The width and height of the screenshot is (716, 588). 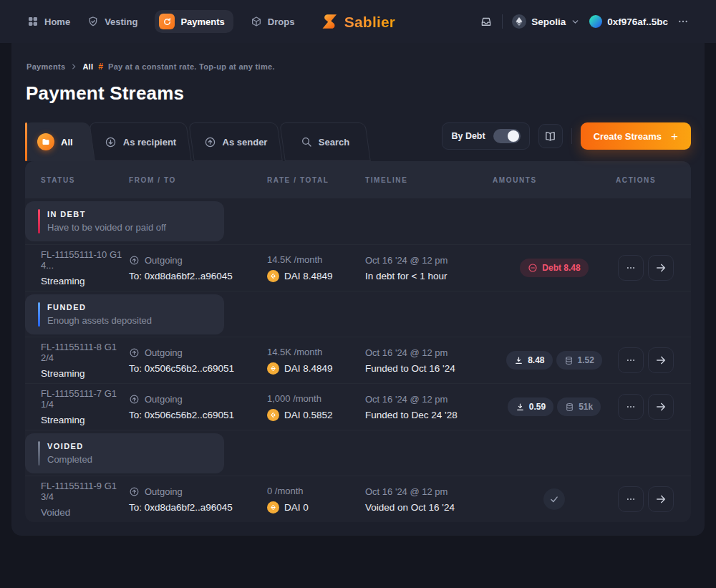 I want to click on grid-icon, so click(x=33, y=21).